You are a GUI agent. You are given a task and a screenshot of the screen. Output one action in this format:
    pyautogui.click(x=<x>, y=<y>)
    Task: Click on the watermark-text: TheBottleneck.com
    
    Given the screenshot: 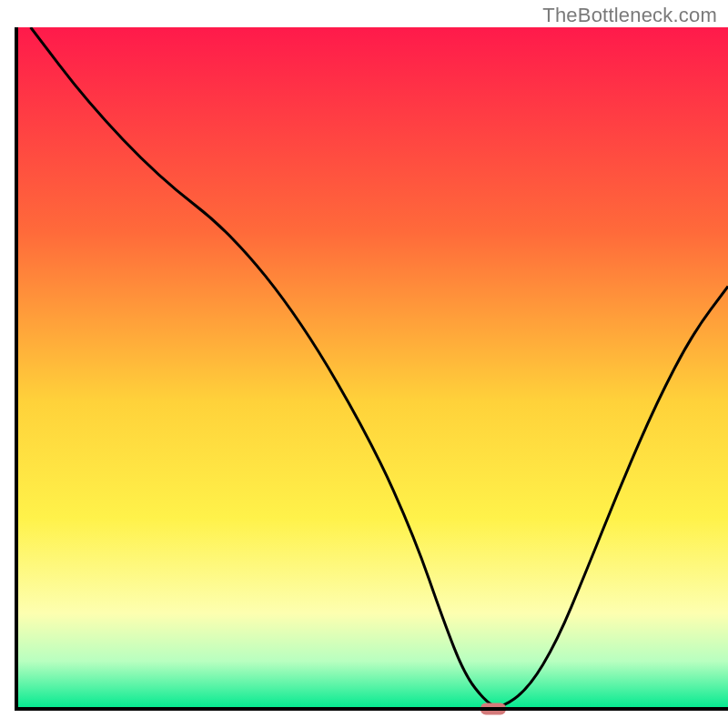 What is the action you would take?
    pyautogui.click(x=630, y=15)
    